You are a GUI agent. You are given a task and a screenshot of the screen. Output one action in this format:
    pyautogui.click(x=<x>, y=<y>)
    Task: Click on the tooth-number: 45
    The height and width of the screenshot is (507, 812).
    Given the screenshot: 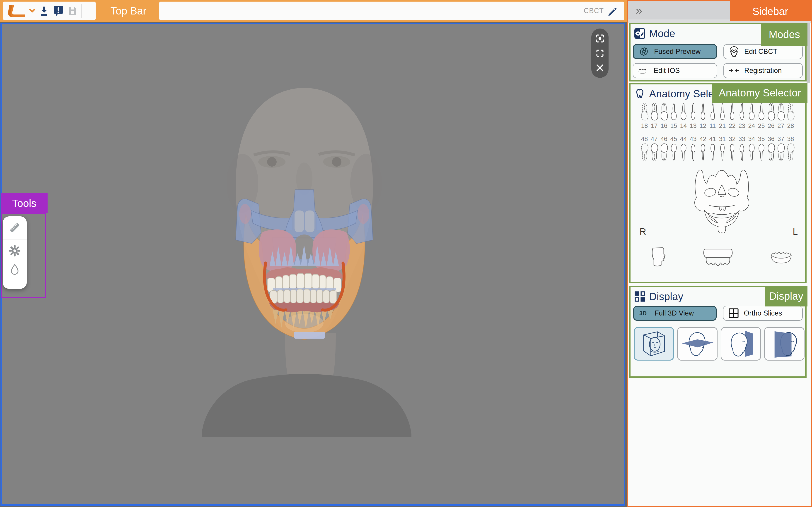 What is the action you would take?
    pyautogui.click(x=674, y=139)
    